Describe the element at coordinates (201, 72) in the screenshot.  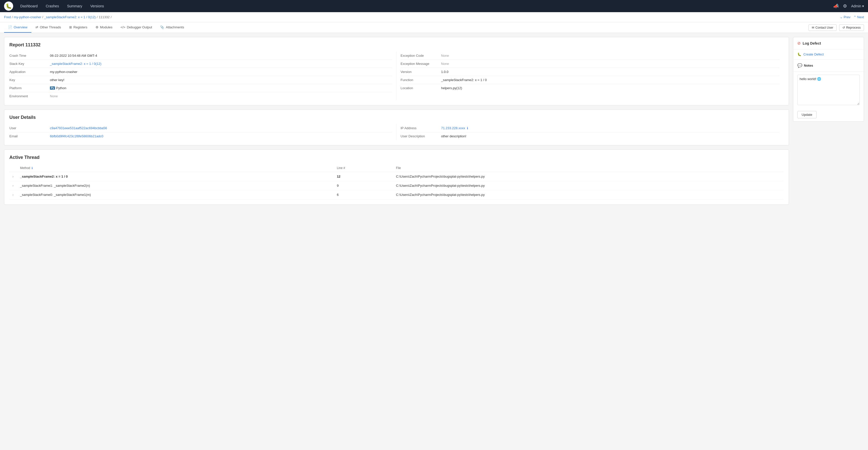
I see `application-row: Application my-python-crasher` at that location.